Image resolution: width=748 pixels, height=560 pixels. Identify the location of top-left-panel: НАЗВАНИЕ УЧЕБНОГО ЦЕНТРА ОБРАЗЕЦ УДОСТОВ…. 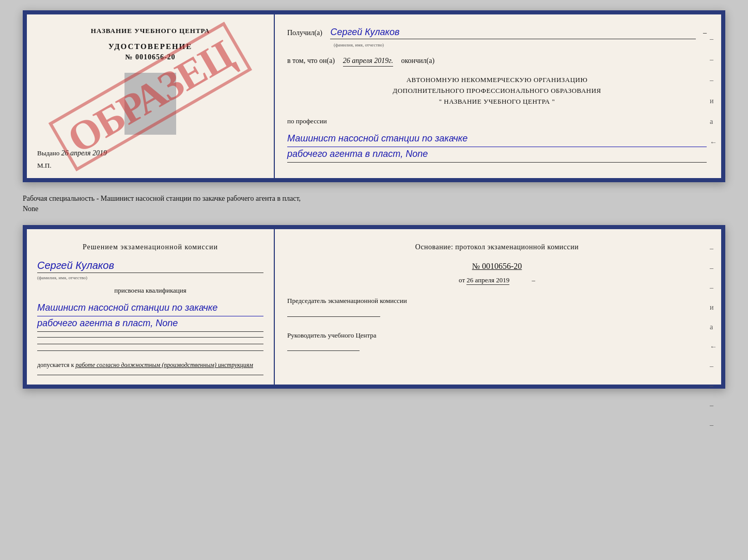
(151, 96).